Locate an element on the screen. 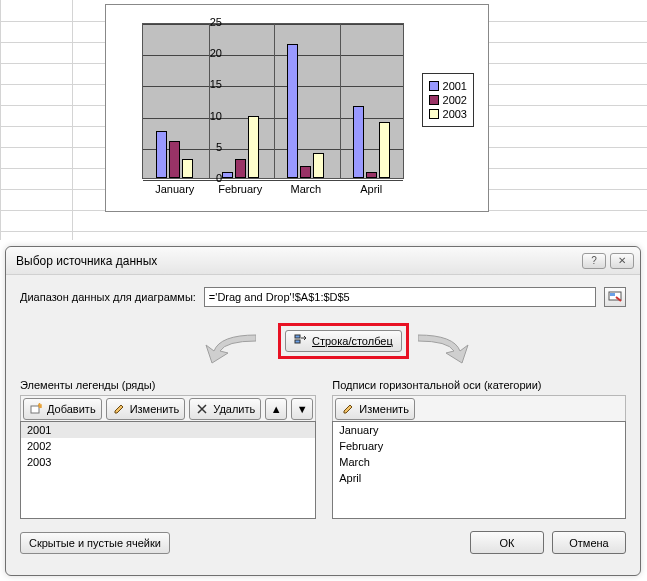 This screenshot has height=581, width=647. dialog-titlebar: Выбор источника данных ? ✕ is located at coordinates (323, 261).